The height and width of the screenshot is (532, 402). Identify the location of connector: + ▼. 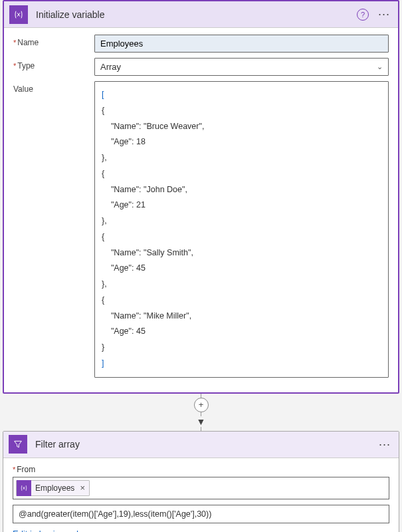
(201, 412).